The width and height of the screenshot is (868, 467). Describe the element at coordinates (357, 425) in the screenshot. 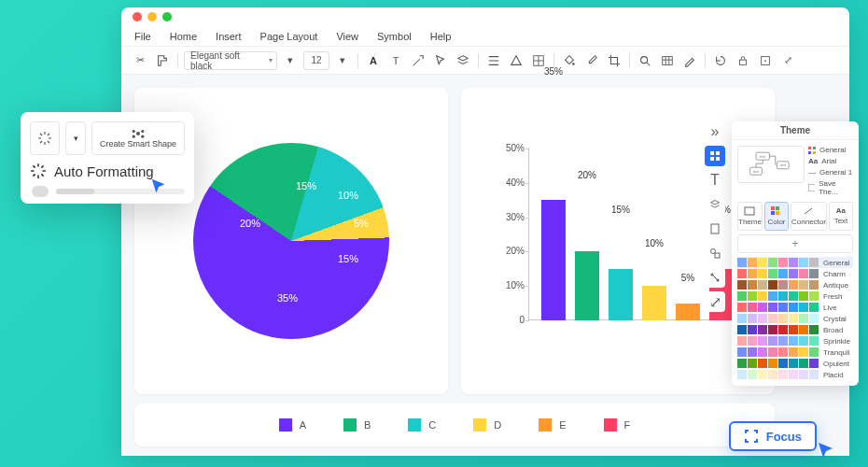

I see `legend-item: B` at that location.